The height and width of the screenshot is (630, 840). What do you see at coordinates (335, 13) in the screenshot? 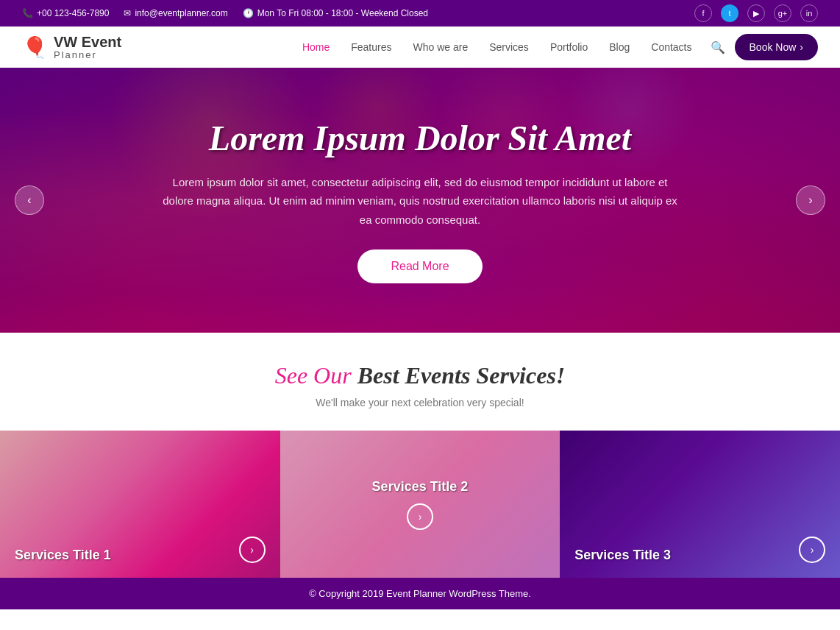
I see `hours-item: 🕐 Mon To Fri 08:00 - 18:00 - Weekend Clo…` at bounding box center [335, 13].